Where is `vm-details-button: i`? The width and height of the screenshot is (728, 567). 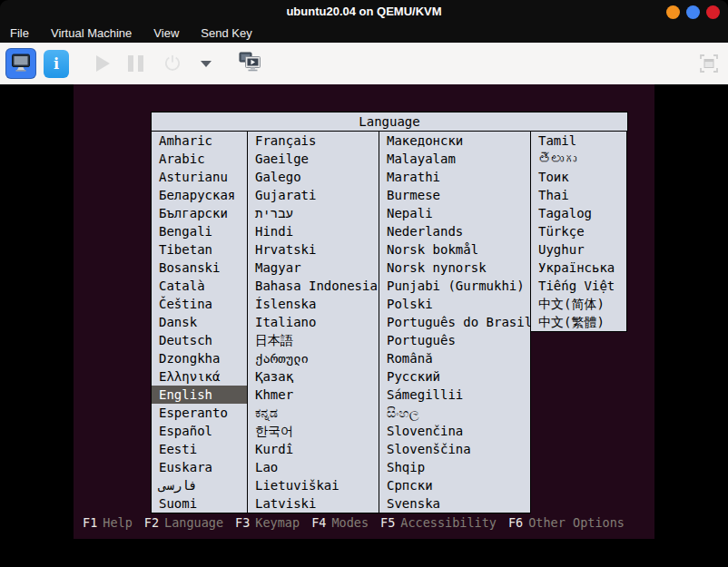
vm-details-button: i is located at coordinates (56, 64).